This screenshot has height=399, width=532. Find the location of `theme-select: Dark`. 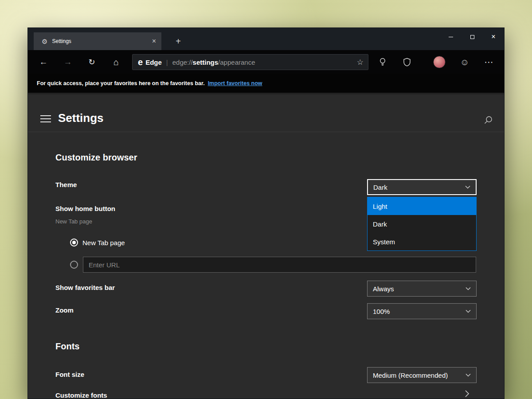

theme-select: Dark is located at coordinates (422, 187).